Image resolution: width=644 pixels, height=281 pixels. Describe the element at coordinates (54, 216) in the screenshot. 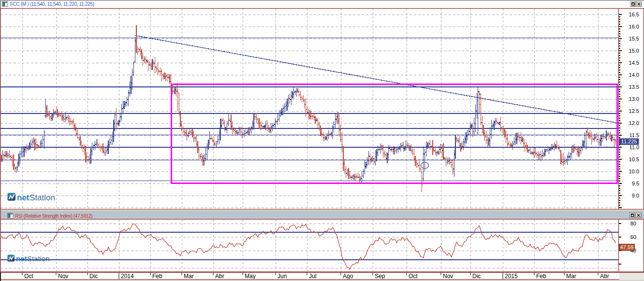

I see `svg-text:RSI (Relative Strength Index): RSI (Relative Strength Index) (47.5912)` at that location.